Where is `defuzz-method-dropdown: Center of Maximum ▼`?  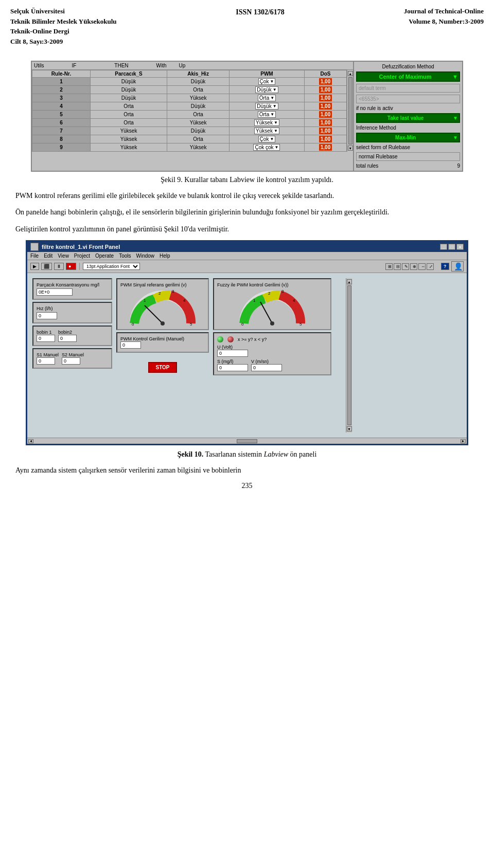 defuzz-method-dropdown: Center of Maximum ▼ is located at coordinates (408, 77).